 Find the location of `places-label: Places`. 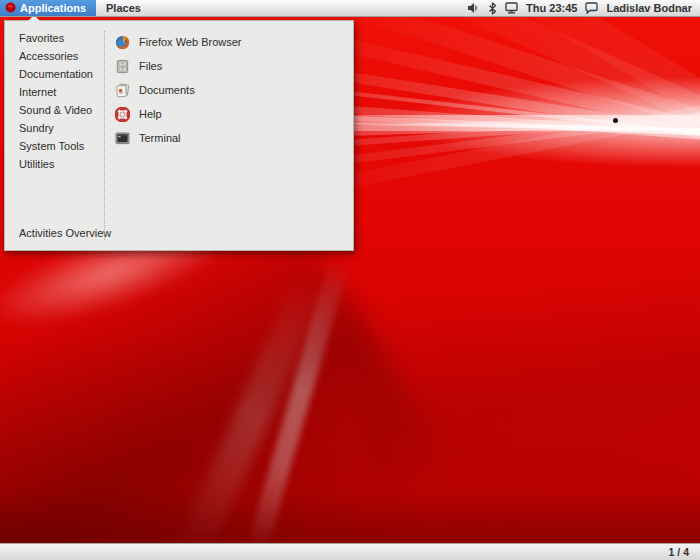

places-label: Places is located at coordinates (124, 8).